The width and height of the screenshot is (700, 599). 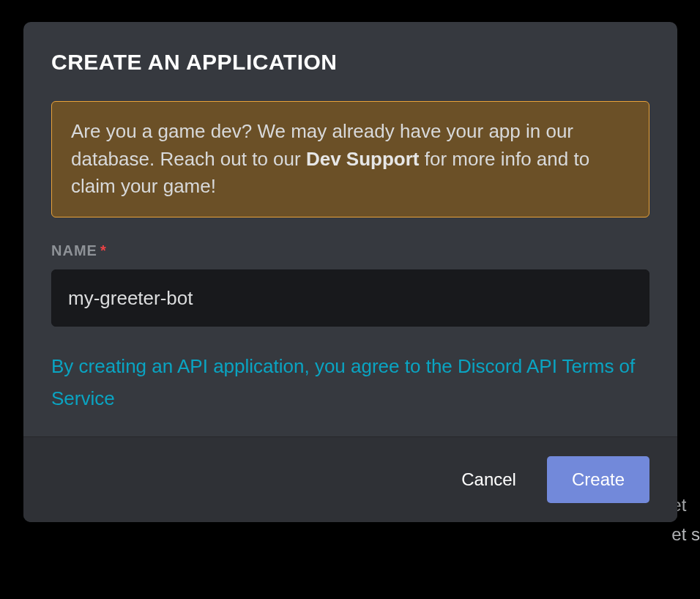 I want to click on notice-dev-support-link: Dev Support, so click(x=363, y=159).